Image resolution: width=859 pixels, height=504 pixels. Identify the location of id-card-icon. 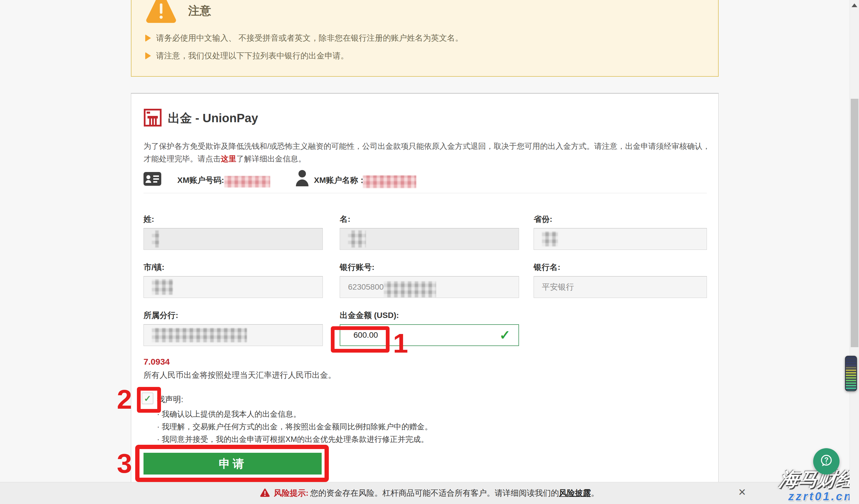
(152, 179).